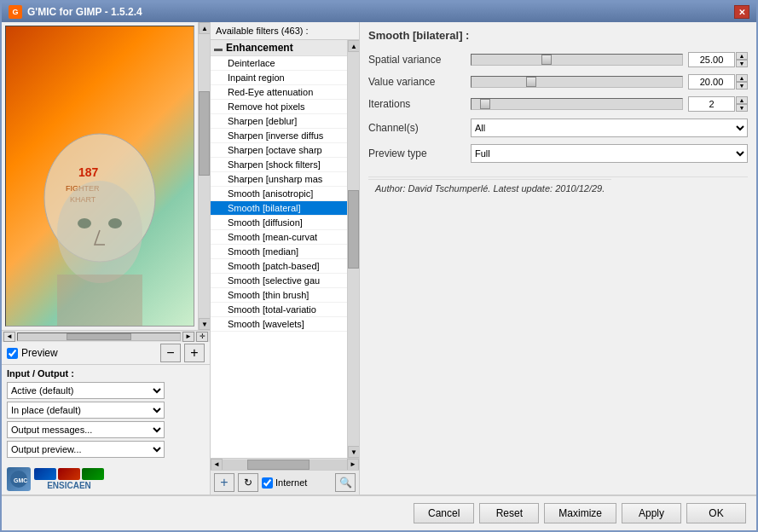 The width and height of the screenshot is (758, 532). Describe the element at coordinates (248, 483) in the screenshot. I see `refresh-button: ↻` at that location.